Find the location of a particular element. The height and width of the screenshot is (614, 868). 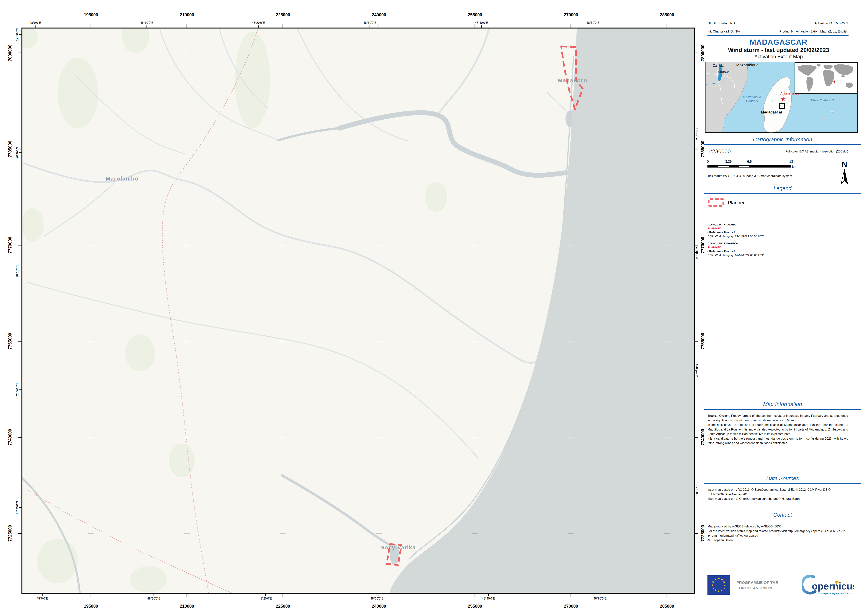

copernicus-logo: opernicus Europe's eyes on Earth is located at coordinates (828, 586).